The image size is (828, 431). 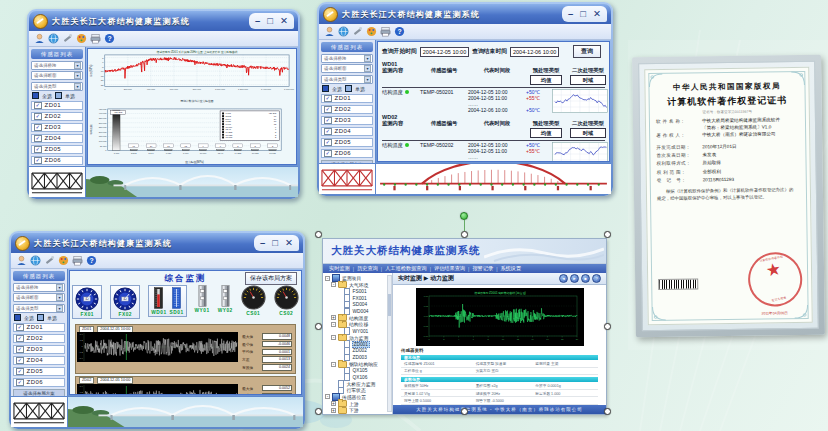 What do you see at coordinates (588, 80) in the screenshot?
I see `post-process-type-box: 时域` at bounding box center [588, 80].